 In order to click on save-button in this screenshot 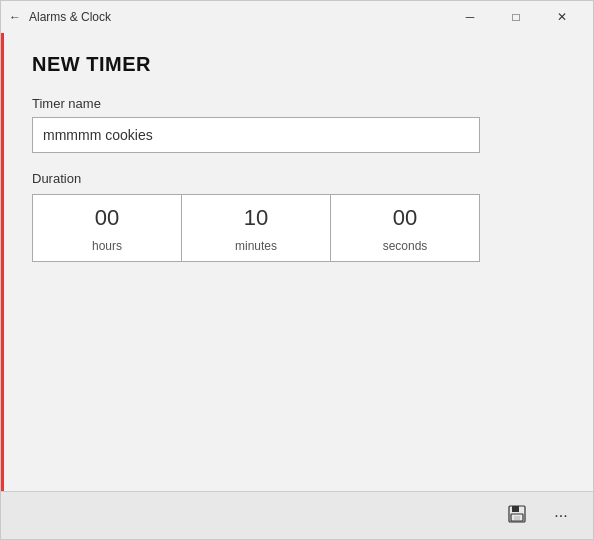, I will do `click(517, 516)`.